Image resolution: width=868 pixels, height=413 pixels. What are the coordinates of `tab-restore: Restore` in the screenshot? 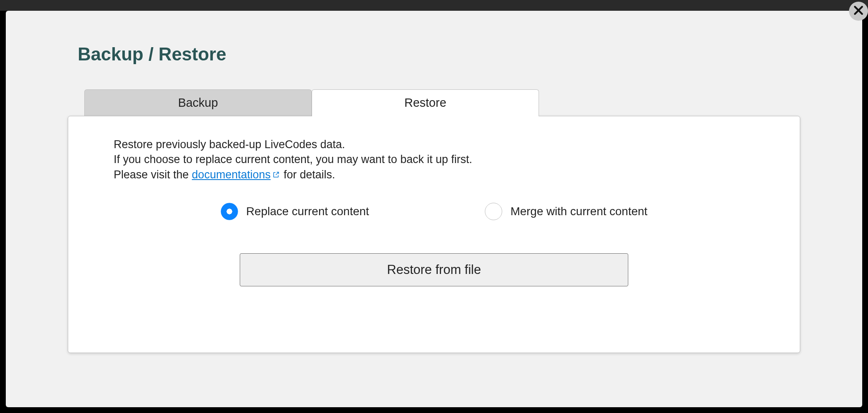 It's located at (425, 103).